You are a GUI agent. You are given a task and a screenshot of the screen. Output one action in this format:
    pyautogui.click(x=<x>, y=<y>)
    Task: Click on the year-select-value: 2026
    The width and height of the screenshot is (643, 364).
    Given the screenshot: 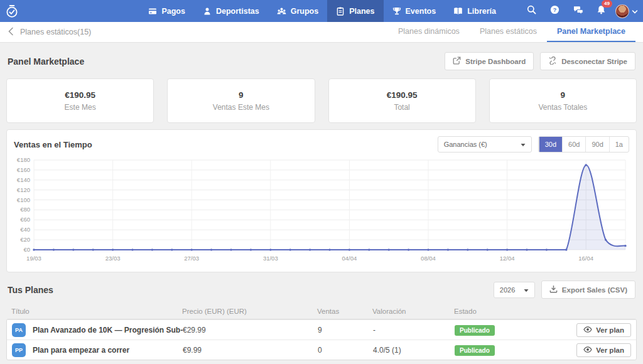 What is the action you would take?
    pyautogui.click(x=507, y=290)
    